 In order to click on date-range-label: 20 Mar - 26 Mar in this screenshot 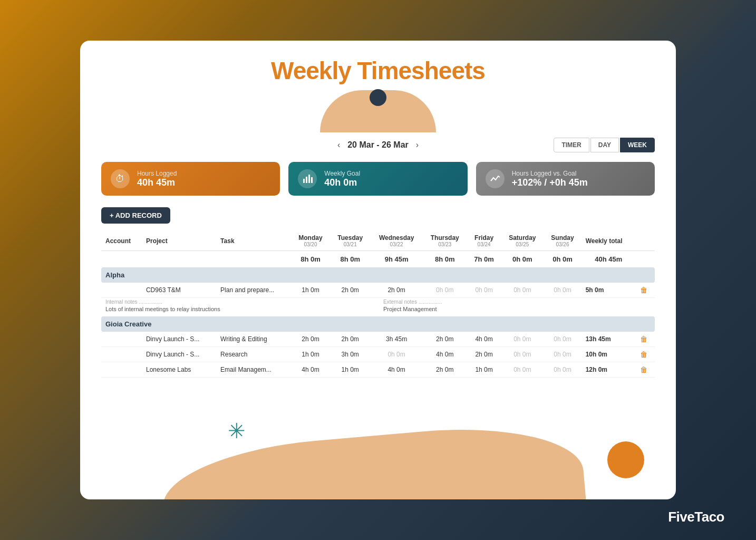, I will do `click(378, 145)`.